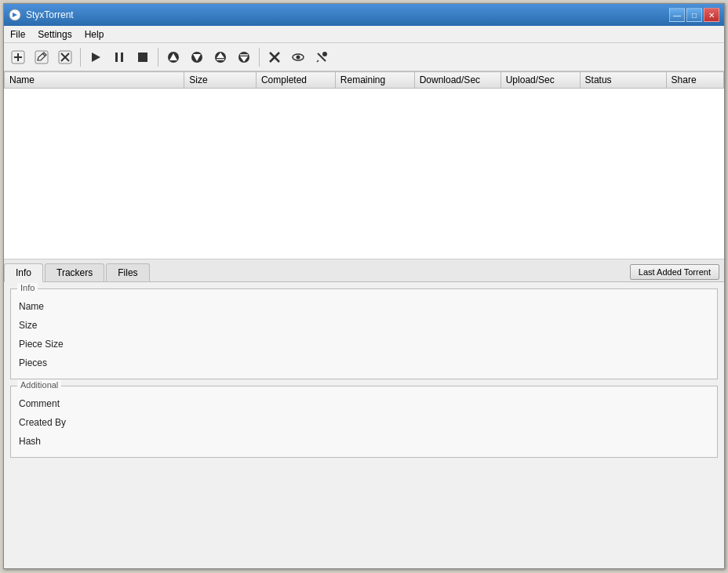  I want to click on tab-trackers: Trackers, so click(75, 273).